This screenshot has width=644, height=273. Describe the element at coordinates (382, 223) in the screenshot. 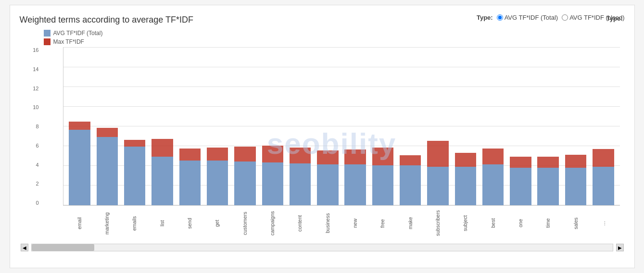

I see `x-label-free: free` at that location.